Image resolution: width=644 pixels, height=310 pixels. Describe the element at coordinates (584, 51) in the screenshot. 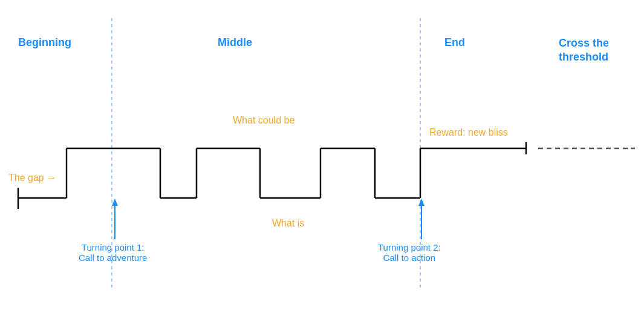

I see `cross-threshold-label: Cross thethreshold` at that location.